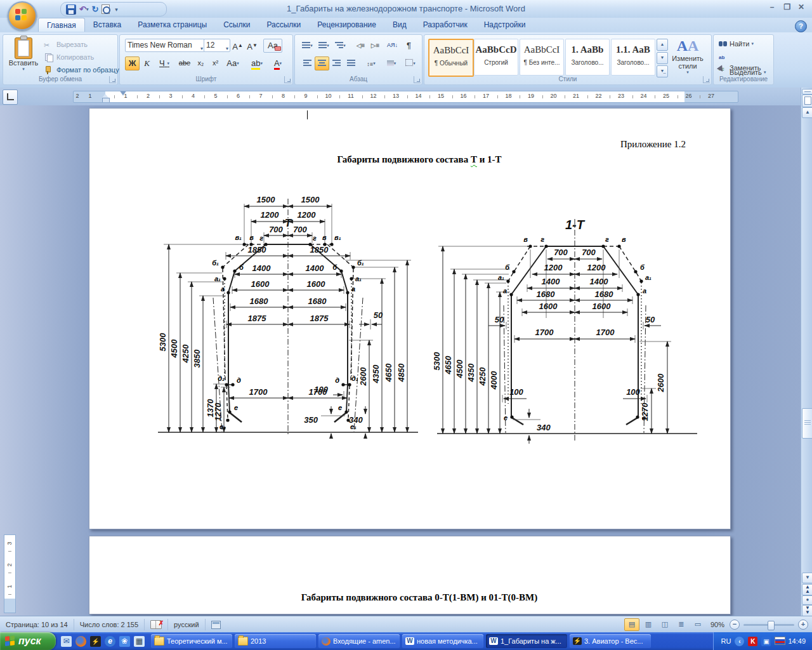  I want to click on borders-button: ▾, so click(410, 63).